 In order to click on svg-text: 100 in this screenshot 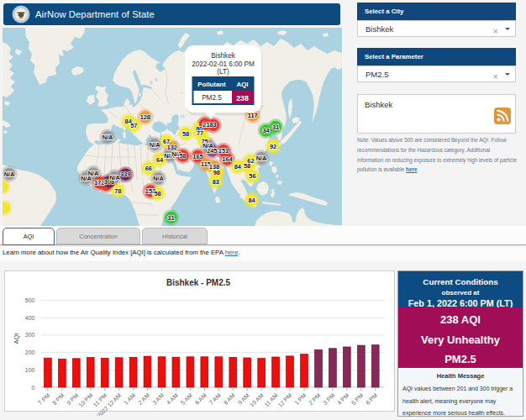, I will do `click(30, 370)`.